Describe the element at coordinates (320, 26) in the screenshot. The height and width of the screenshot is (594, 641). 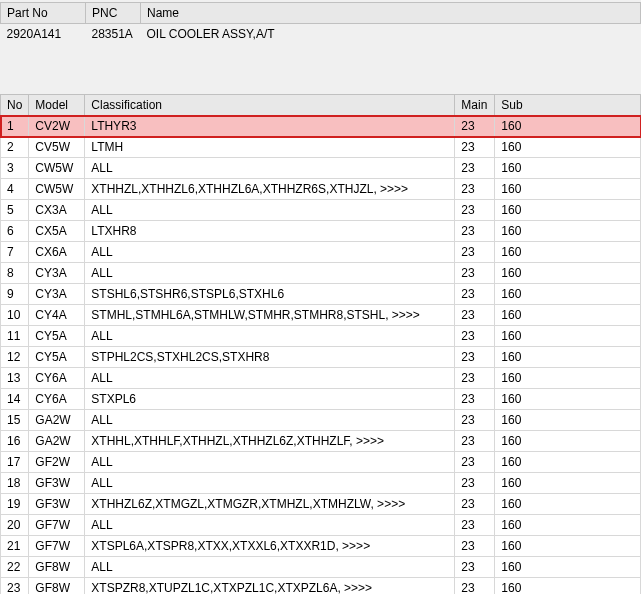
I see `part-info-header: Part No PNC Name 2920A141 28351A OIL COO…` at that location.